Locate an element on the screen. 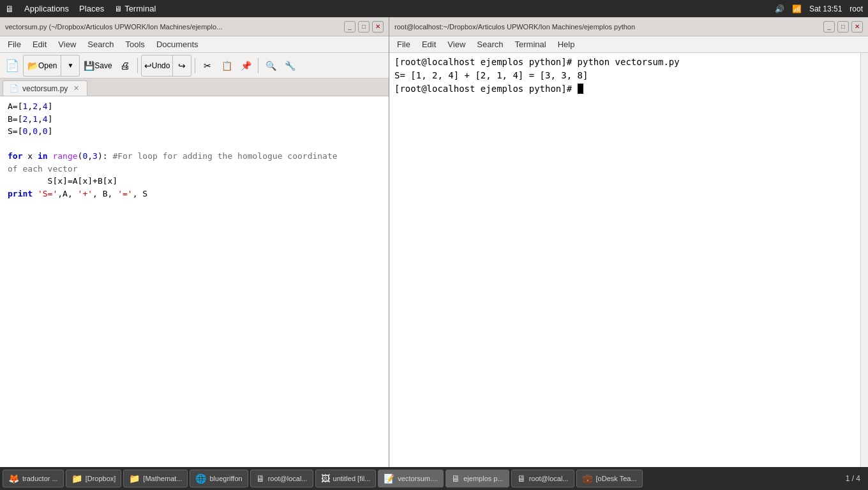  taskbar-label-terminal1: root@local... is located at coordinates (288, 479).